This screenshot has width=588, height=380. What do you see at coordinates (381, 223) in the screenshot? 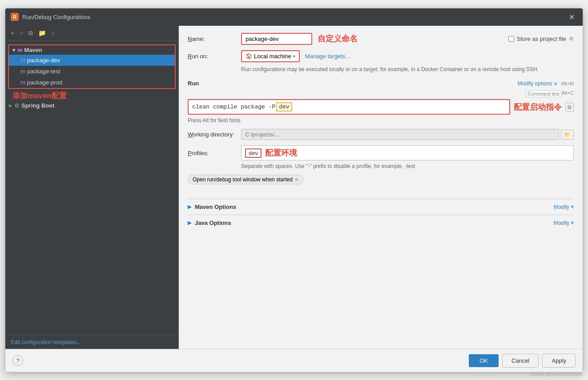
I see `java-options-header: ▶ Java Options Modify ▾` at bounding box center [381, 223].